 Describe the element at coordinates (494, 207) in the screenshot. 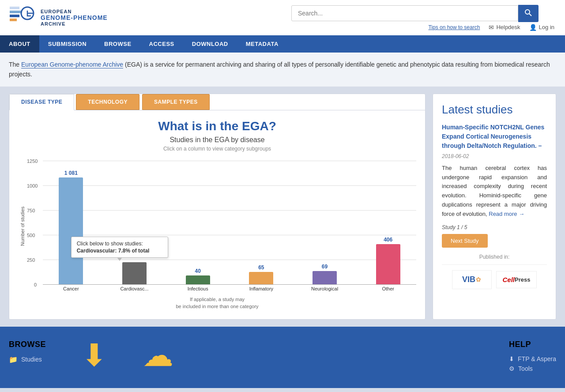

I see `latest-studies-panel: Latest studies Human-Specific NOTCH2NL G…` at that location.